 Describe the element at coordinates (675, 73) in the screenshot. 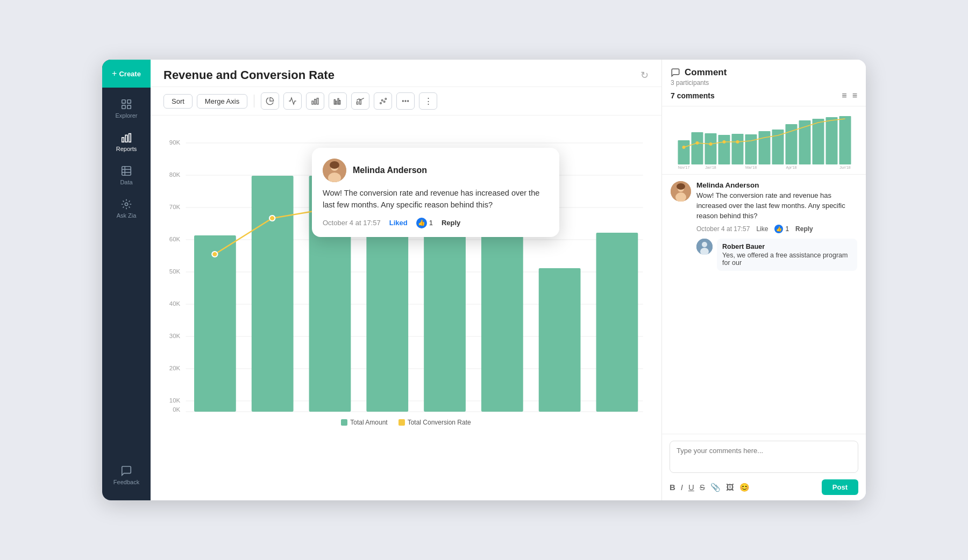

I see `comment-icon` at that location.